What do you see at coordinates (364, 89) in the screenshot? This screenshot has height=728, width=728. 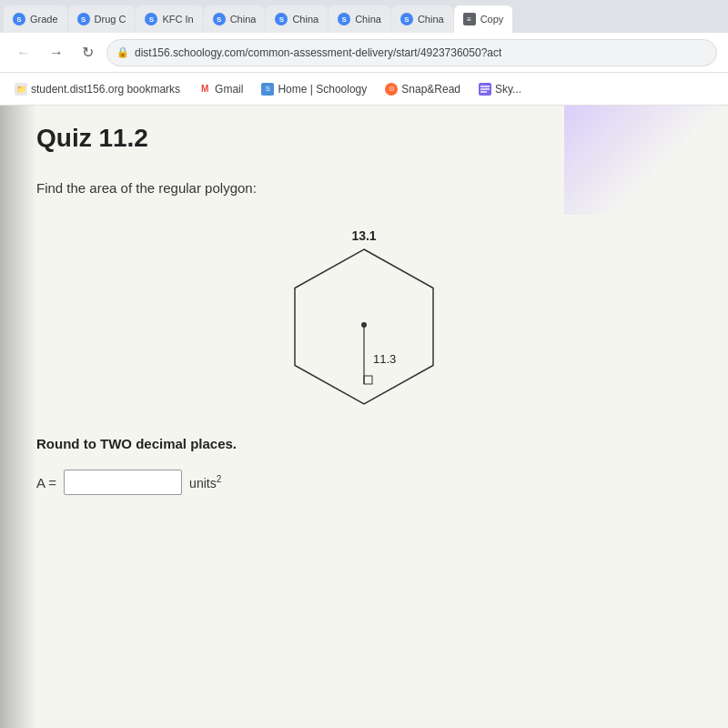 I see `bookmarks-bar: 📁 student.dist156.org bookmarks M Gmail …` at bounding box center [364, 89].